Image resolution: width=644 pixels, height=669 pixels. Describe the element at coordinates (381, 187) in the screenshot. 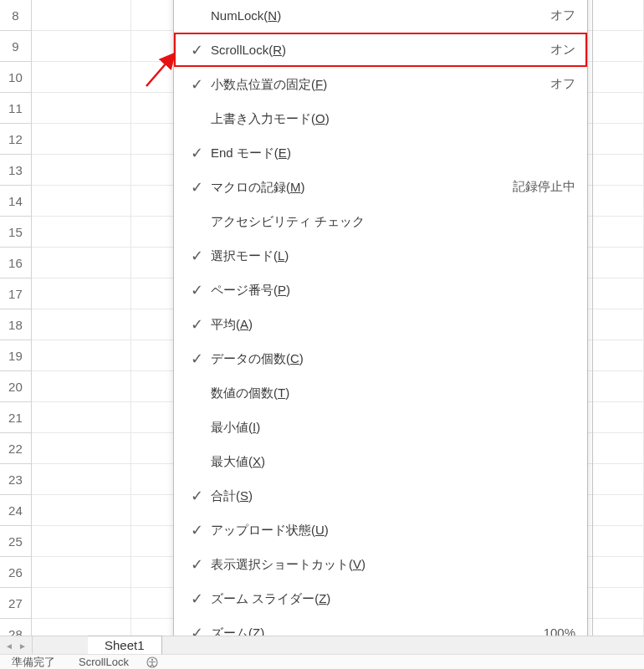

I see `menu-item: ✓マクロの記録(M)記録停止中` at that location.